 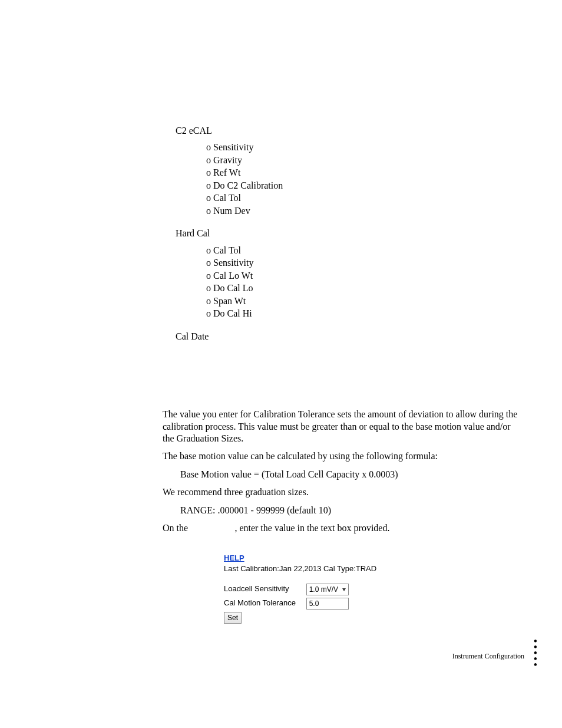 What do you see at coordinates (349, 233) in the screenshot?
I see `section-hardcal-title: Hard Cal` at bounding box center [349, 233].